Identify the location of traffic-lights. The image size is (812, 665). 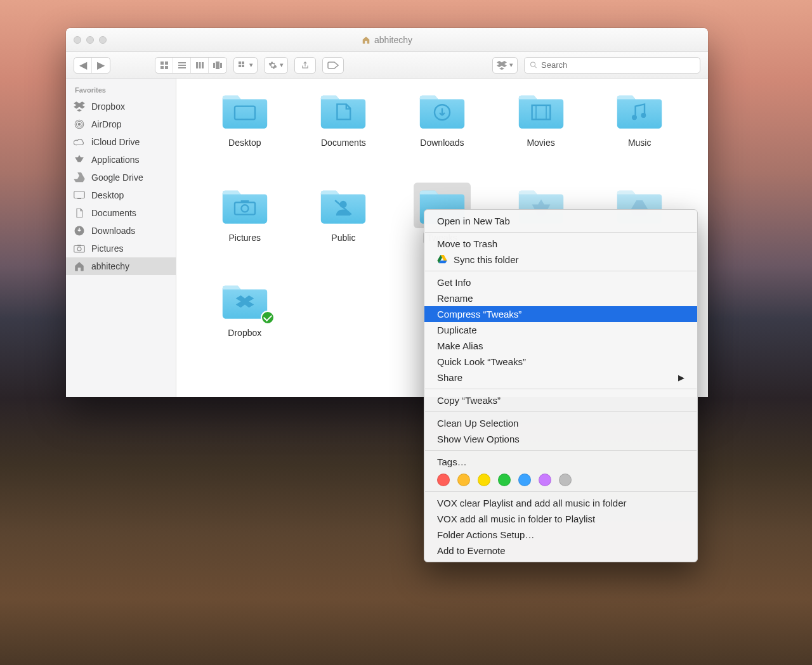
(90, 40).